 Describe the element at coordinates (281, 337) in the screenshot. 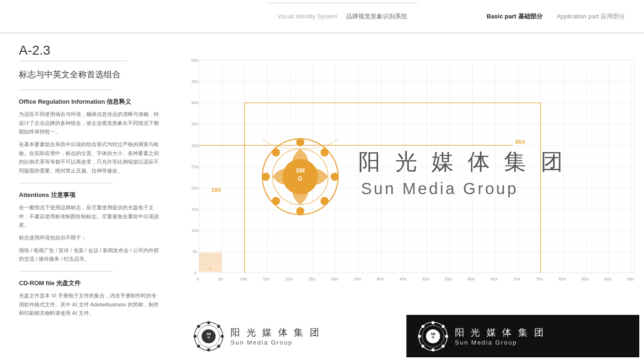

I see `logo-light: SM G 阳 光 媒 体 集 团 Sun Media Group` at that location.